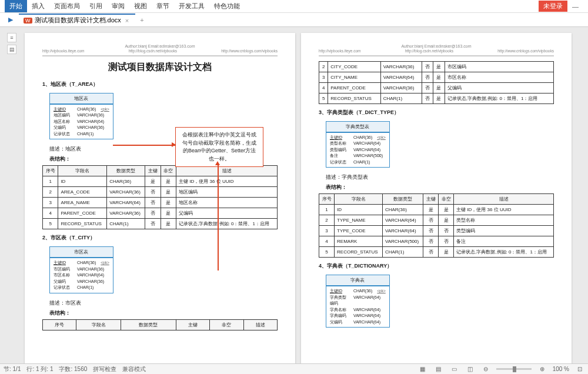 The height and width of the screenshot is (374, 588). What do you see at coordinates (96, 6) in the screenshot?
I see `menu-reference: 引用` at bounding box center [96, 6].